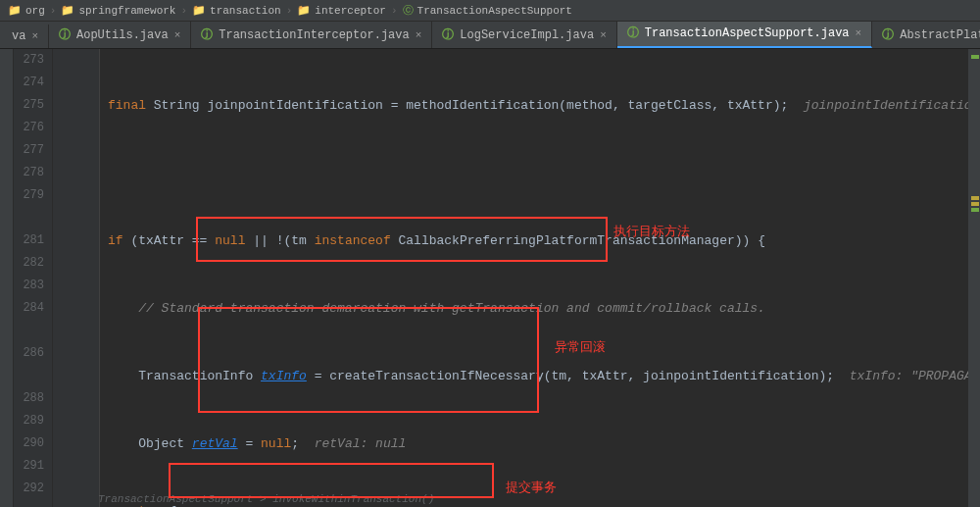 This screenshot has height=507, width=980. I want to click on crumb-int: interceptor, so click(351, 11).